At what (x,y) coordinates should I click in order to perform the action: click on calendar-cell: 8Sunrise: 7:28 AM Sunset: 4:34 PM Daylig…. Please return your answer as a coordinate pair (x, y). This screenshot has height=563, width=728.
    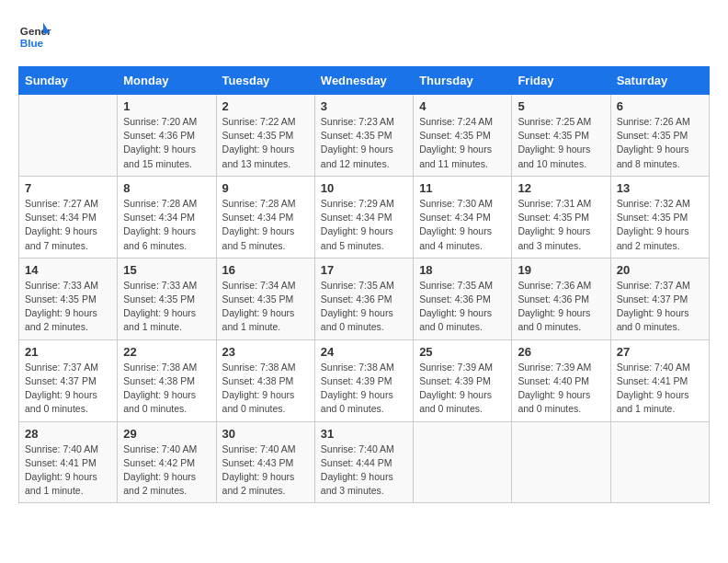
    Looking at the image, I should click on (167, 217).